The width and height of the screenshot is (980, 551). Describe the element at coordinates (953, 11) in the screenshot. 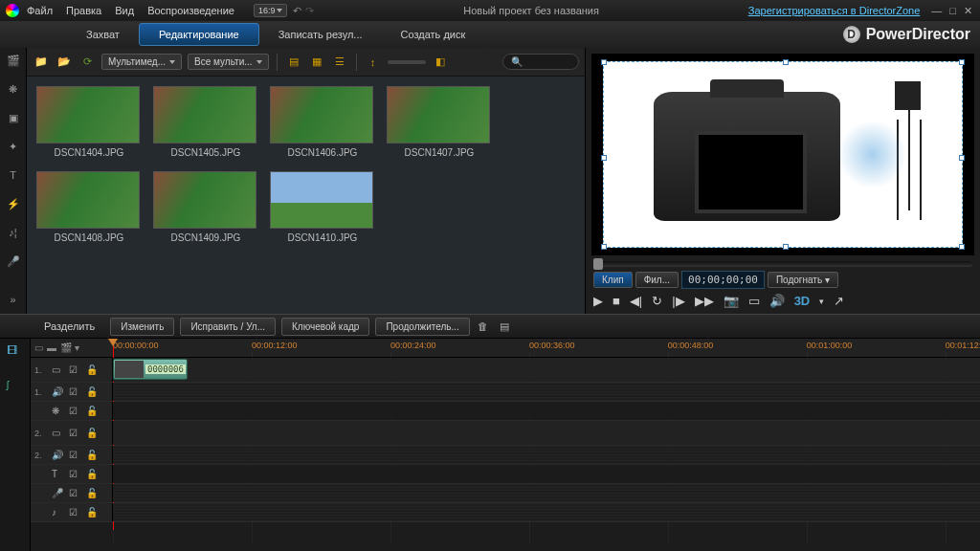

I see `maximize-icon: □` at that location.